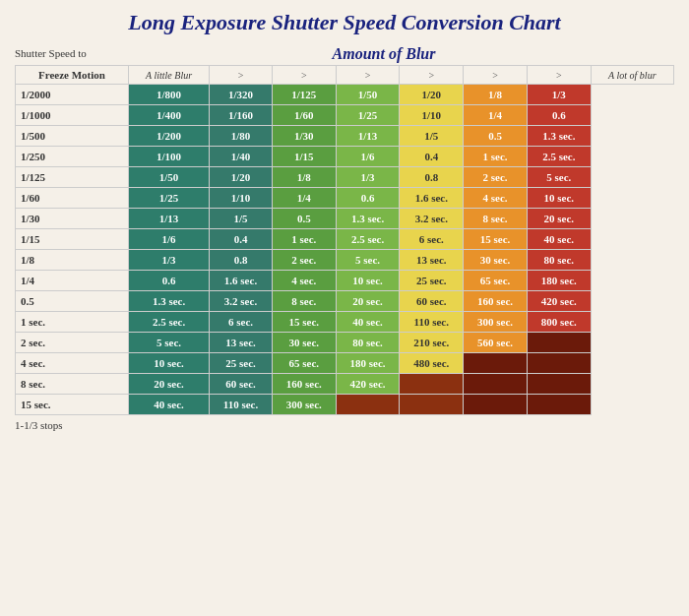  I want to click on value-cell: 1/40, so click(241, 157).